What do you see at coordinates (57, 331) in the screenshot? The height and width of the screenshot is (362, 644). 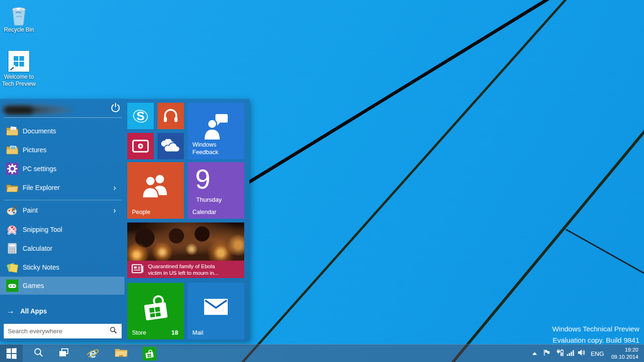 I see `search-input` at bounding box center [57, 331].